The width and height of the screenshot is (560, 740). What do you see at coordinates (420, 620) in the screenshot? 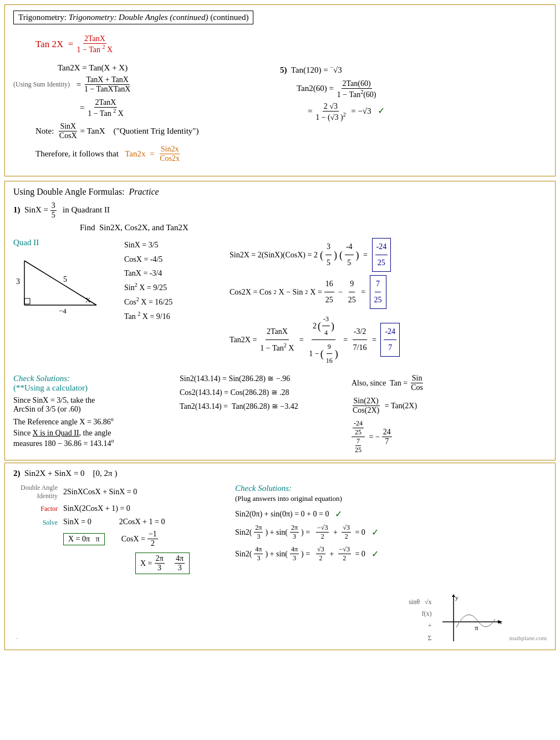
I see `footer-labels: sinθ √x f(x) + Σ` at bounding box center [420, 620].